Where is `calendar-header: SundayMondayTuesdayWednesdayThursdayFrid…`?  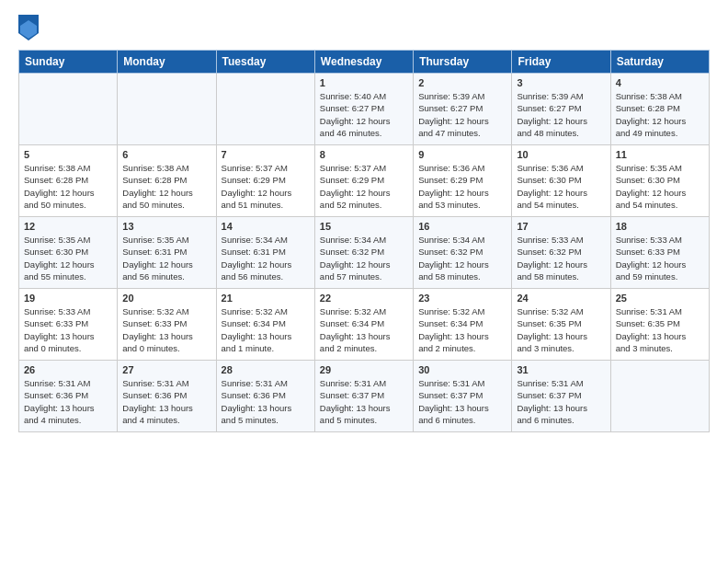
calendar-header: SundayMondayTuesdayWednesdayThursdayFrid… is located at coordinates (364, 63).